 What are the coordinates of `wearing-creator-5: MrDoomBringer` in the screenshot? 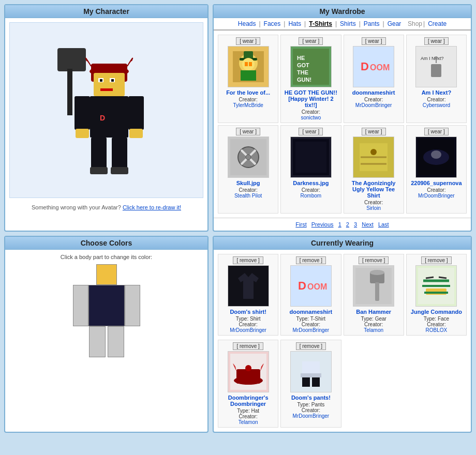 It's located at (311, 416).